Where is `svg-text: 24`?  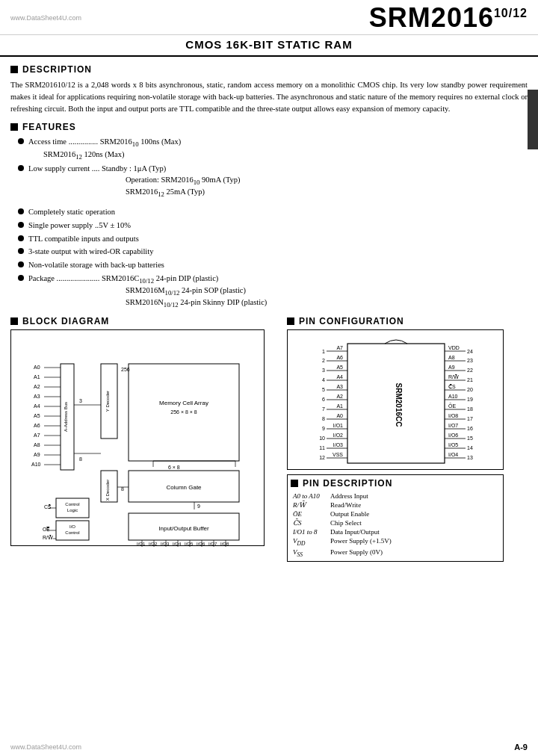
svg-text: 24 is located at coordinates (470, 351).